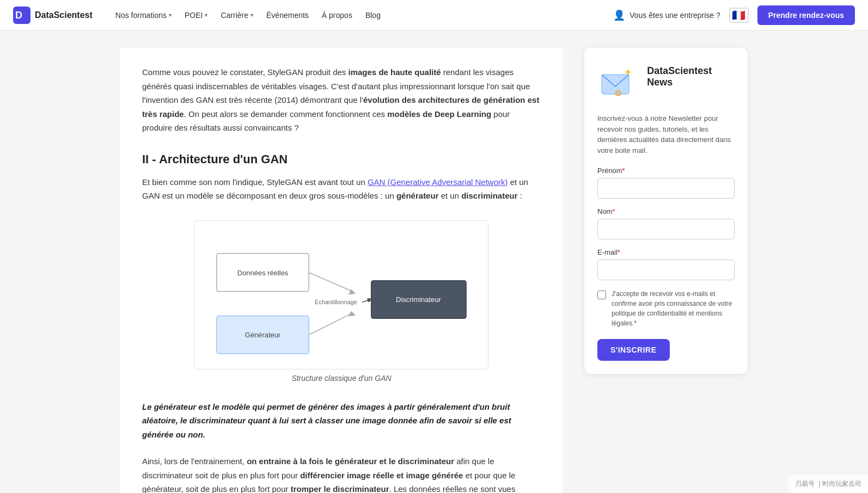 The image size is (868, 493). I want to click on gan-diagram-svg: Données réelles Générateur Discriminateu…, so click(341, 294).